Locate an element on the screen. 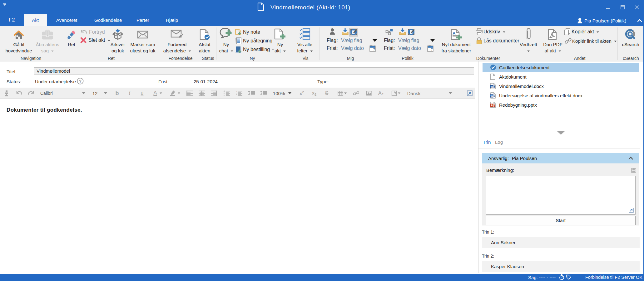 The height and width of the screenshot is (281, 644). svg-text: A is located at coordinates (454, 33).